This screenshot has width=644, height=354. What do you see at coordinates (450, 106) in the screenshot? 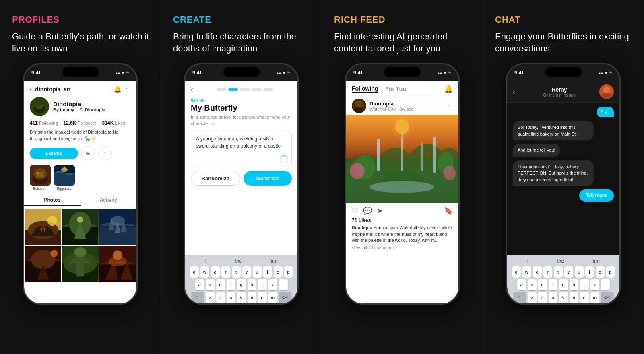
I see `feed-more-icon: ···` at bounding box center [450, 106].